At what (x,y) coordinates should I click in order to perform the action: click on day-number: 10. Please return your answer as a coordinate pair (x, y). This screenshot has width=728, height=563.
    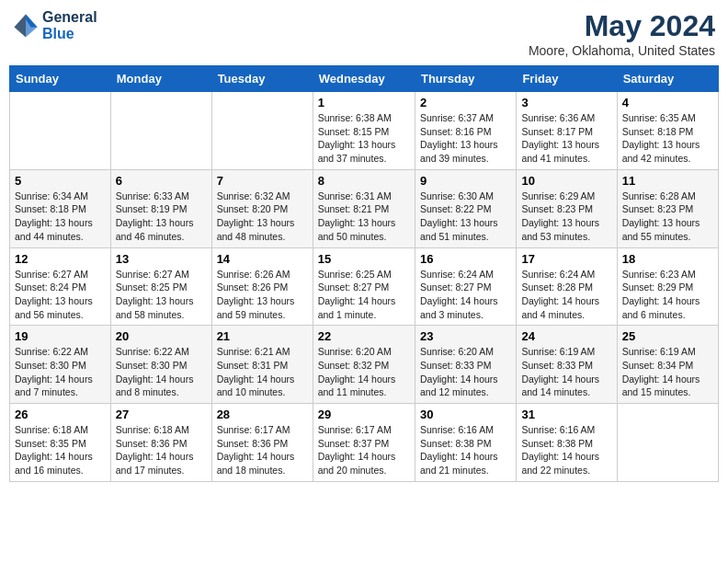
    Looking at the image, I should click on (566, 180).